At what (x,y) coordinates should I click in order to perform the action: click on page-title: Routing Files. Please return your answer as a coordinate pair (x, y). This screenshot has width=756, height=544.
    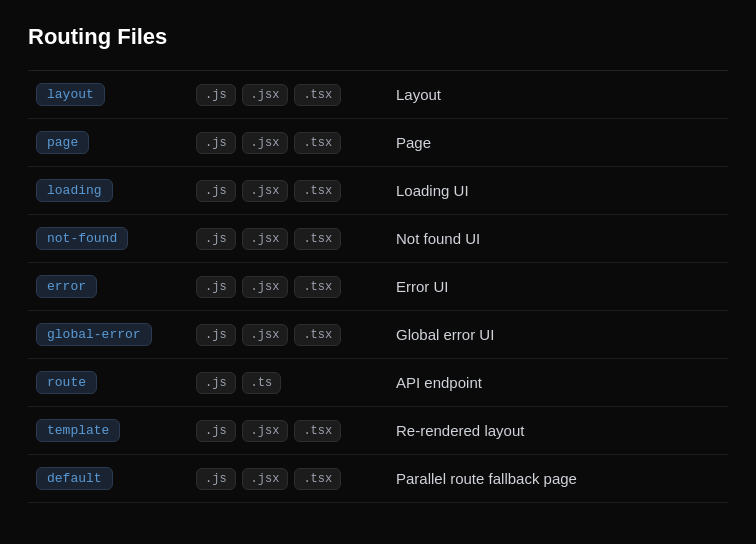
    Looking at the image, I should click on (378, 37).